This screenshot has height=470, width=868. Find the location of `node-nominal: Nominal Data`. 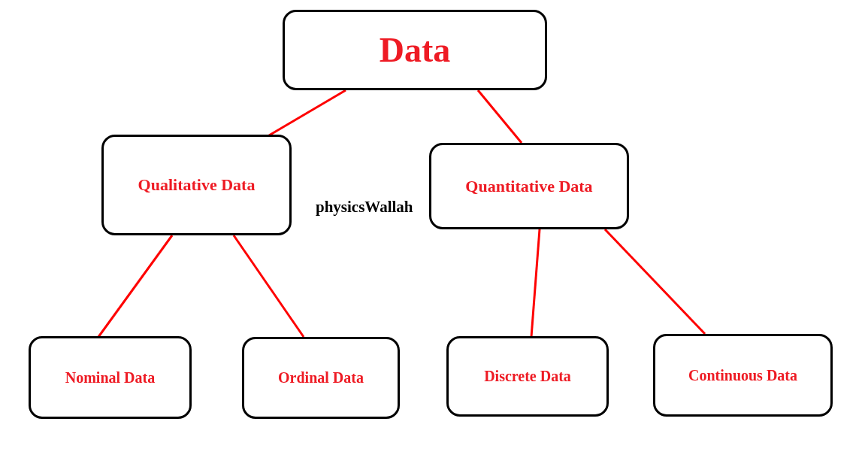

node-nominal: Nominal Data is located at coordinates (110, 378).